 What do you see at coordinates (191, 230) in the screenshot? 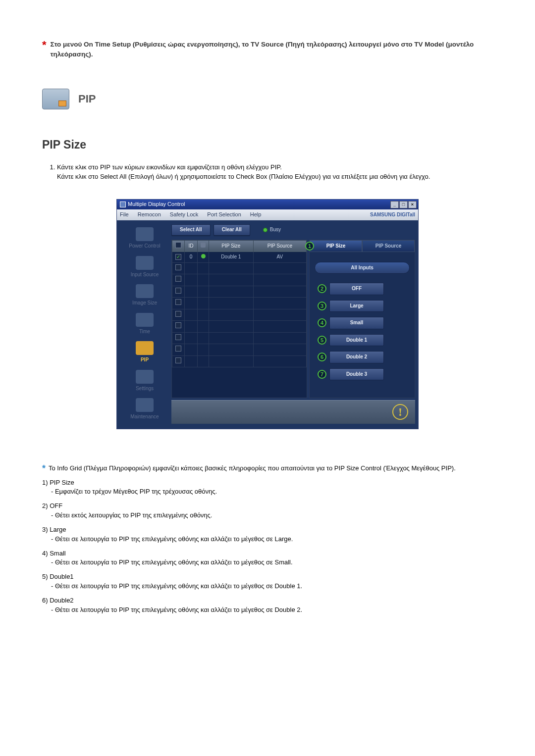
I see `select-all-button: Select All` at bounding box center [191, 230].